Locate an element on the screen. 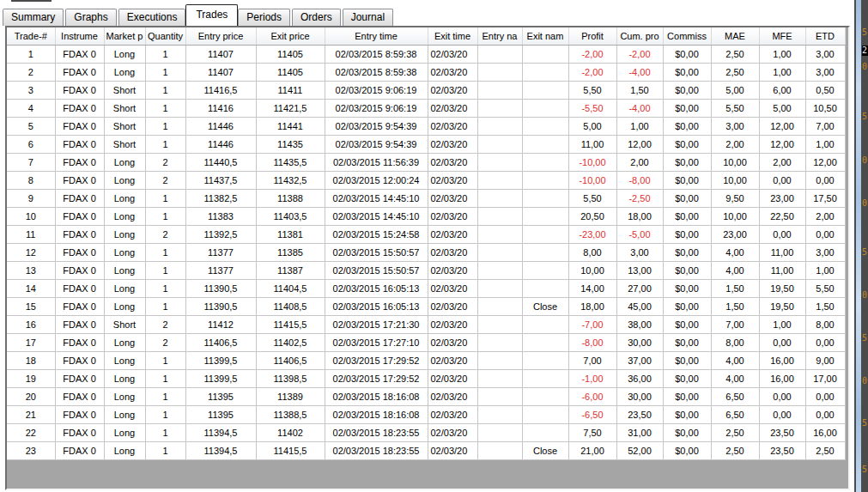  cell-trade-number: 20 is located at coordinates (31, 397).